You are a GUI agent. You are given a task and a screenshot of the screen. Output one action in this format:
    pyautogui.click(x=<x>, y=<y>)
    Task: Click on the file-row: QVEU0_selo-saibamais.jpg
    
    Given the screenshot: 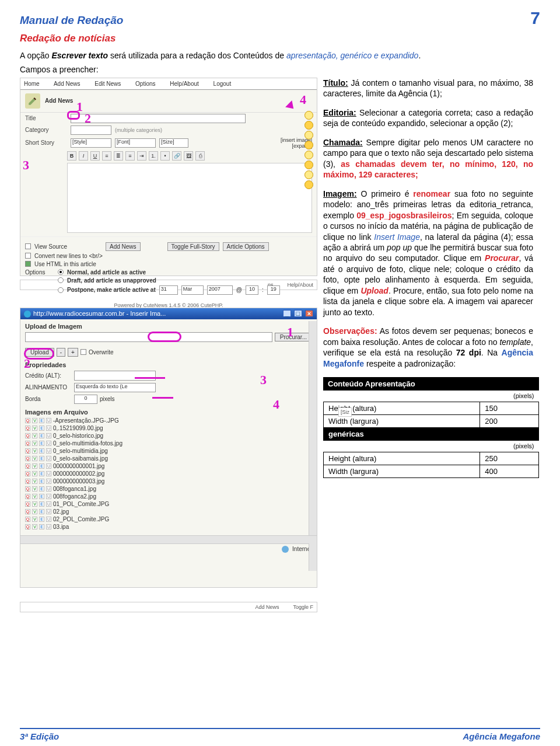 What is the action you would take?
    pyautogui.click(x=169, y=459)
    